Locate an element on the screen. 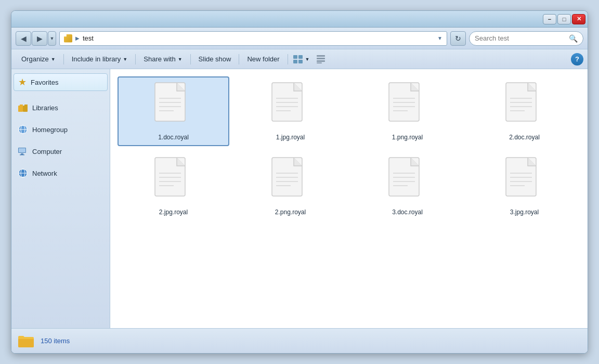 This screenshot has height=364, width=599. close-button: ✕ is located at coordinates (579, 19).